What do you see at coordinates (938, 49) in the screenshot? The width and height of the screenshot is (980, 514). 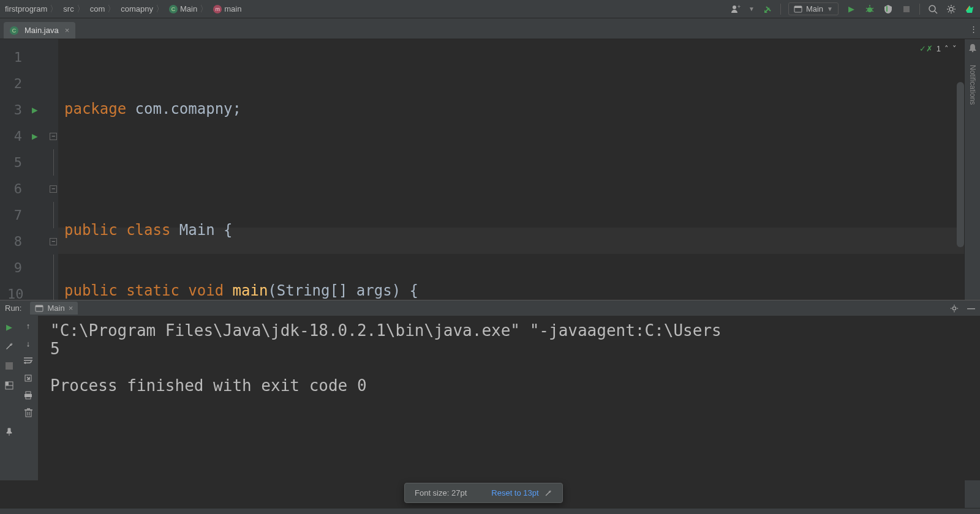 I see `inspection-badge: ✓✗ 1 ˄ ˅` at bounding box center [938, 49].